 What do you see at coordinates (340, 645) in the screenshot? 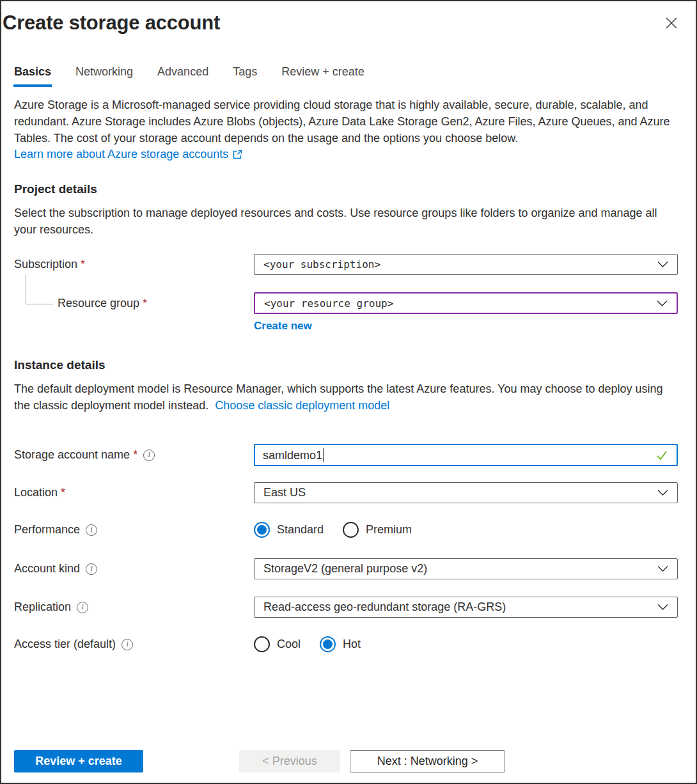
I see `radio-option-hot: Hot` at bounding box center [340, 645].